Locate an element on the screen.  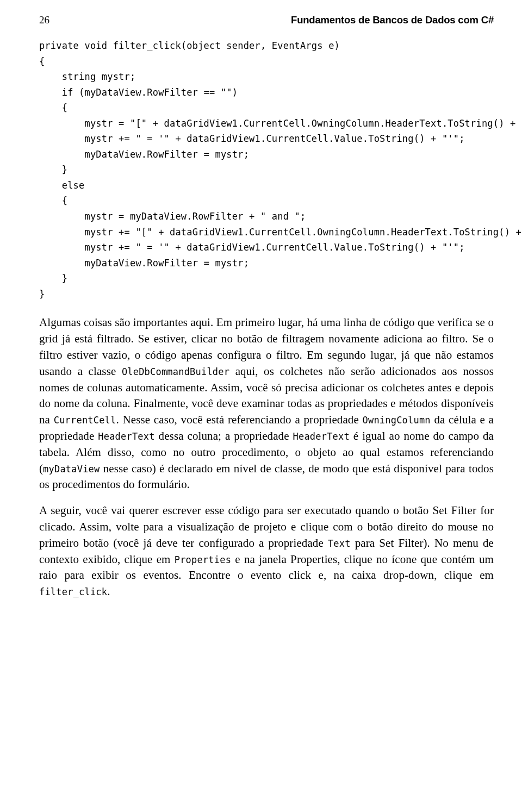
text-run: nesse caso) é declarado em nível de clas… is located at coordinates (266, 477).